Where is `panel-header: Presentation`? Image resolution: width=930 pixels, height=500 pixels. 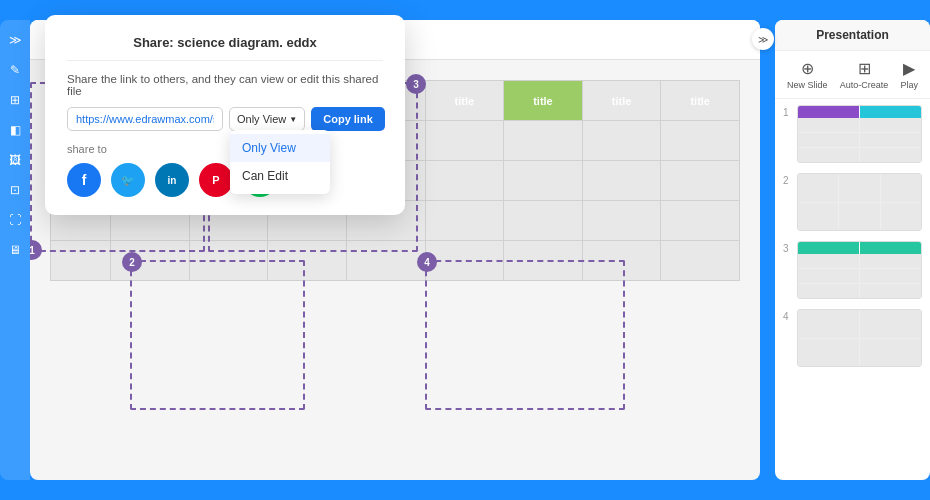
panel-header: Presentation is located at coordinates (852, 36).